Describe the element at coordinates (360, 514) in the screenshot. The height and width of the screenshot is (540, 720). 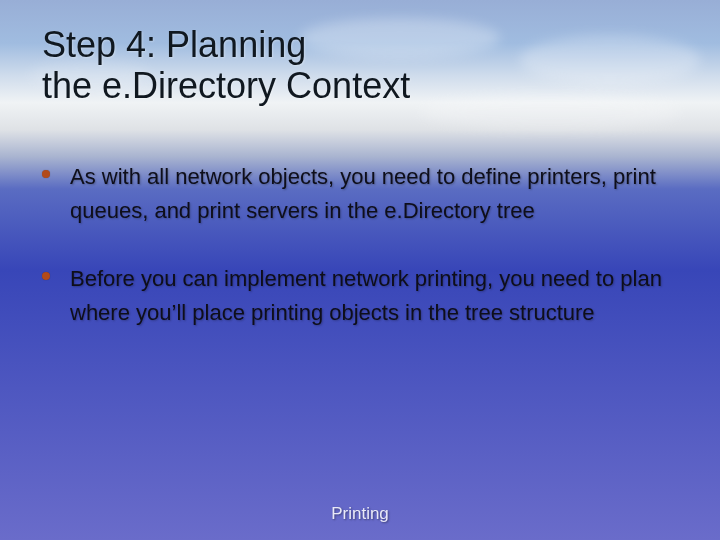
I see `slide-footer: Printing` at that location.